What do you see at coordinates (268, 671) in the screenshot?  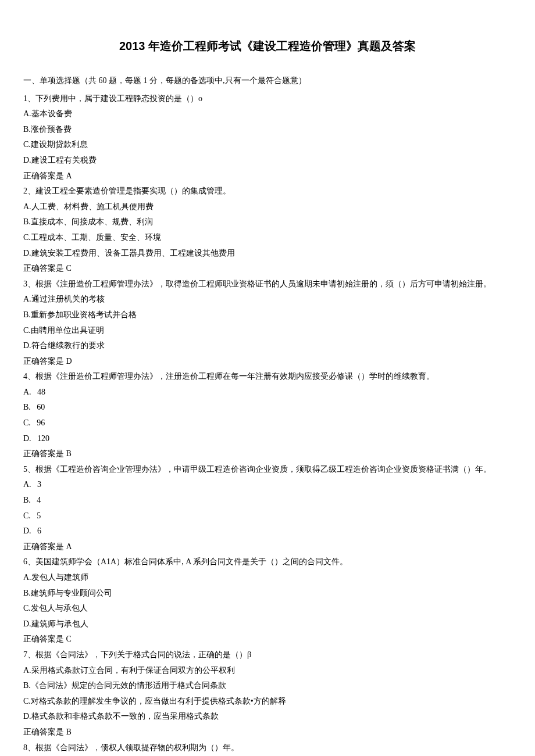 I see `question-option: A.采用格式条款订立合同，有利于保证合同双方的公平权利` at bounding box center [268, 671].